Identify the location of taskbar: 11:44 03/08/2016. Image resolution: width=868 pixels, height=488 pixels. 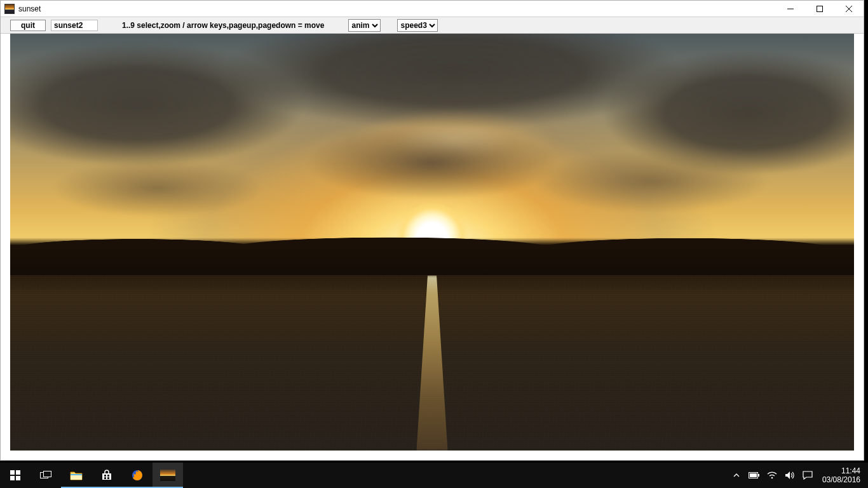
(434, 475).